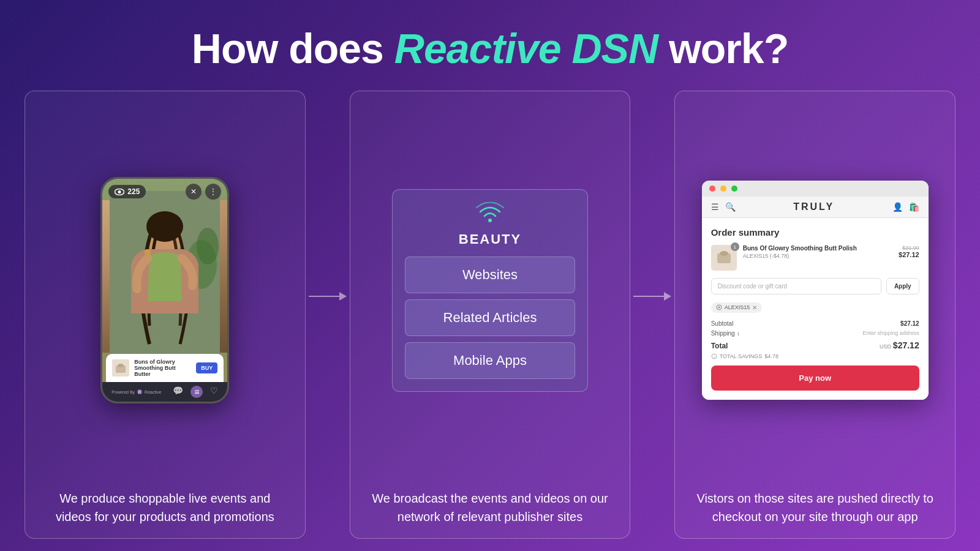 Image resolution: width=980 pixels, height=551 pixels. I want to click on shipping-info-icon: ℹ, so click(739, 334).